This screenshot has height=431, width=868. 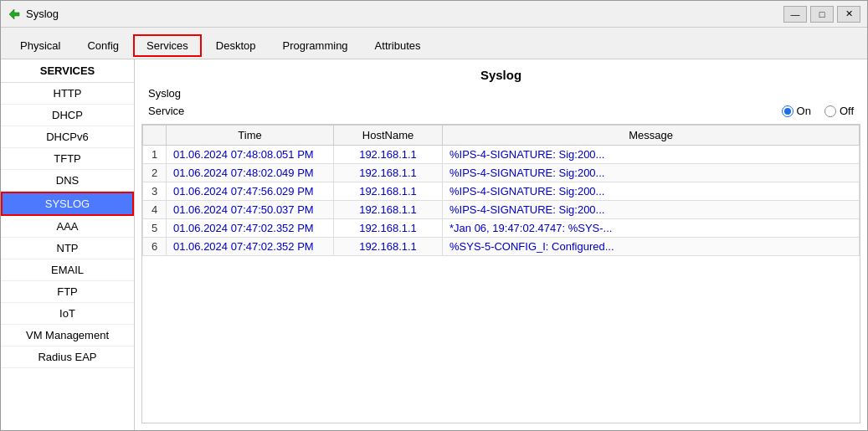 I want to click on cell-num: 1, so click(x=155, y=155).